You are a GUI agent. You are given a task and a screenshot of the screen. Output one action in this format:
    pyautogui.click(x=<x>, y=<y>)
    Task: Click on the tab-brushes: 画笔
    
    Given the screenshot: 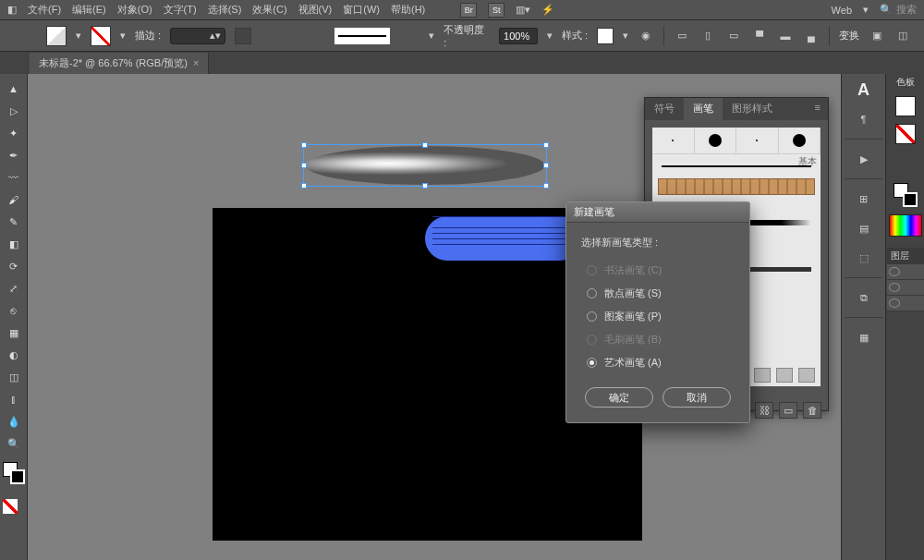 What is the action you would take?
    pyautogui.click(x=703, y=109)
    